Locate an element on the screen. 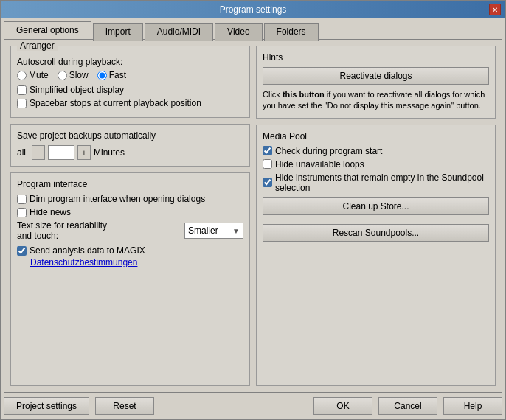 This screenshot has width=506, height=420. tab-folders: Folders is located at coordinates (291, 32).